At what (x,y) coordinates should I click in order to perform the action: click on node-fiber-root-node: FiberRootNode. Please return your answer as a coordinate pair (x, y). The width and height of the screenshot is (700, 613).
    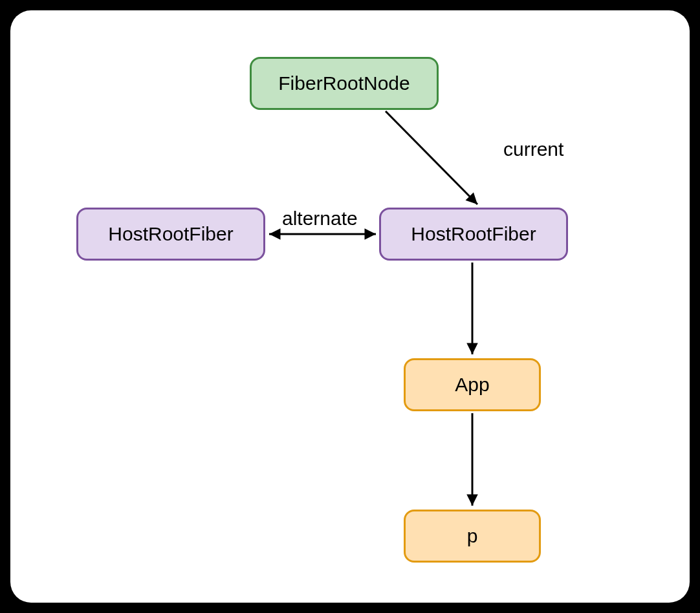
    Looking at the image, I should click on (344, 83).